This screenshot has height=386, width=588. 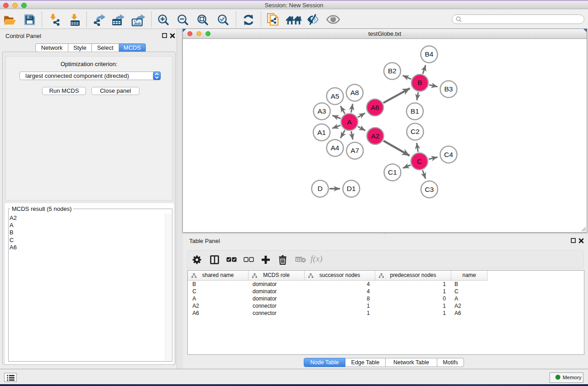 I want to click on svg-text: A3, so click(x=322, y=111).